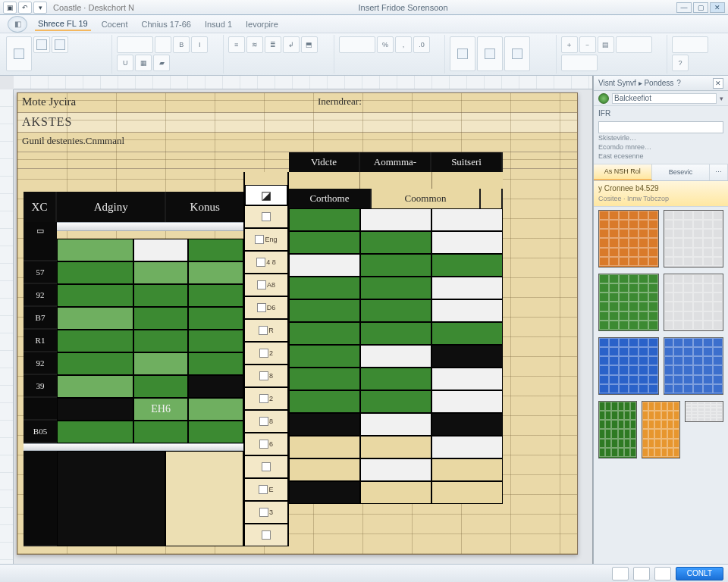 Image resolution: width=728 pixels, height=582 pixels. I want to click on col-hdr-adginy: Adginy, so click(111, 207).